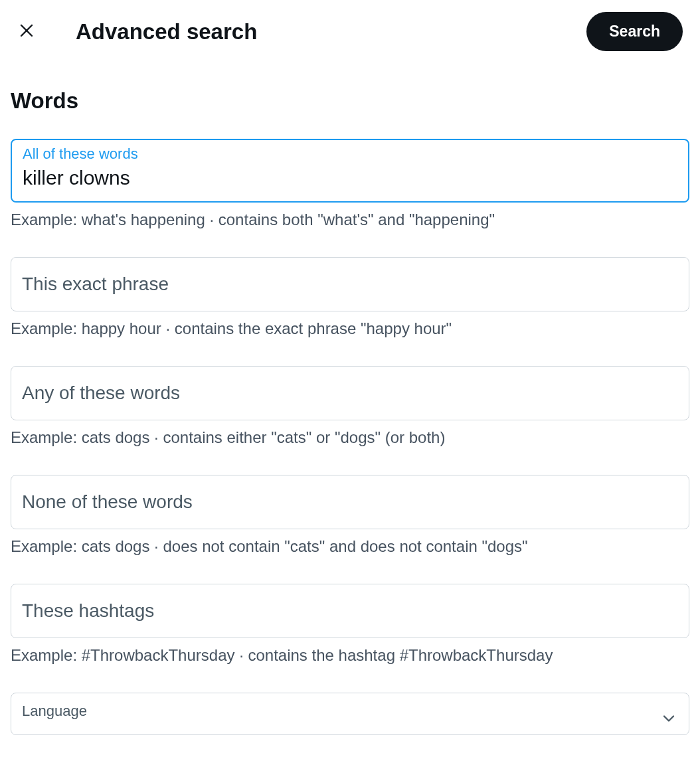 This screenshot has width=700, height=769. I want to click on none-words-help: Example: cats dogs · does not contain "c…, so click(350, 547).